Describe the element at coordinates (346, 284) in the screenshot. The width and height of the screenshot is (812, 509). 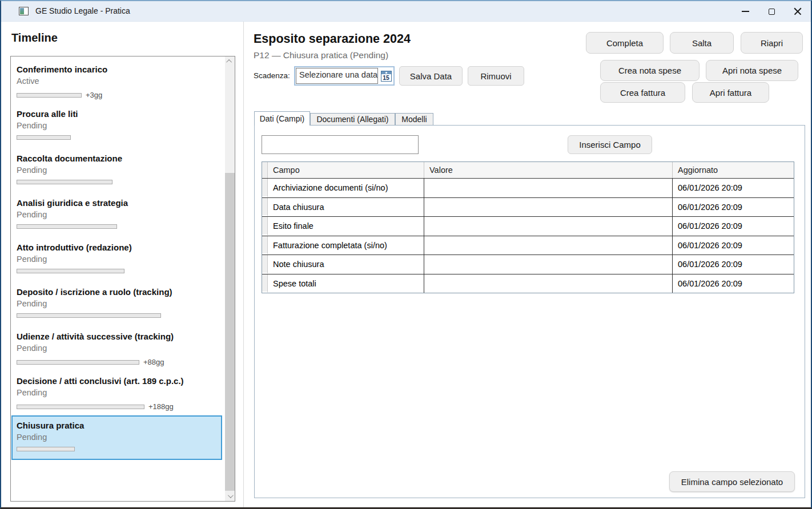
I see `cell-campo: Spese totali` at that location.